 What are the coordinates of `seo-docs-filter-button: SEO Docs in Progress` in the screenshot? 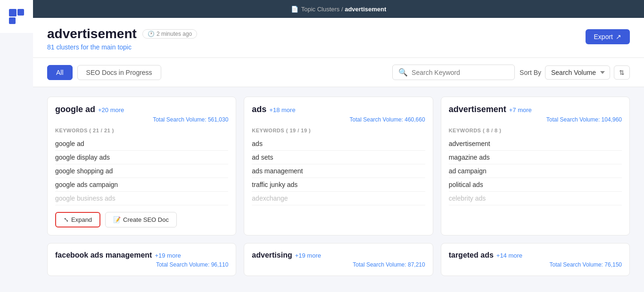 It's located at (119, 73).